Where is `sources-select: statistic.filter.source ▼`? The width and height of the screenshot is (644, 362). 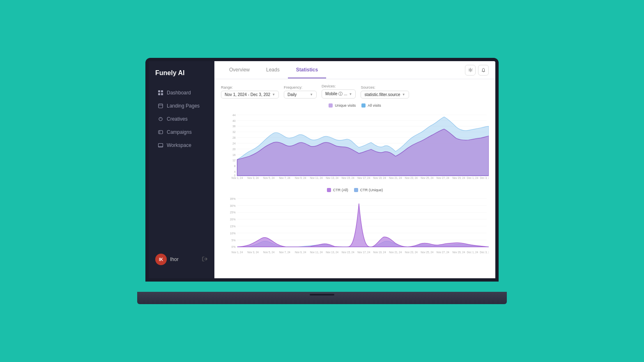
sources-select: statistic.filter.source ▼ is located at coordinates (384, 94).